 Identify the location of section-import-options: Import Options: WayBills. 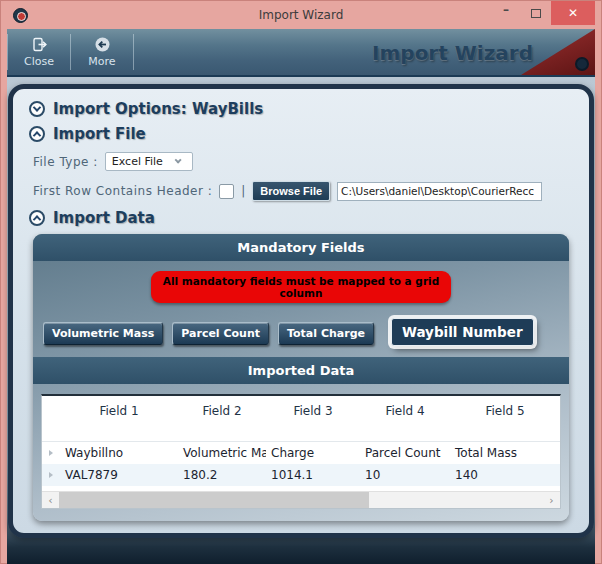
(302, 109).